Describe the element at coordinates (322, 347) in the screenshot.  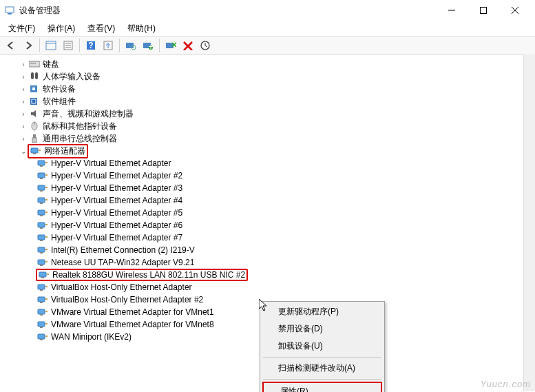
I see `context-menu: 更新驱动程序(P) 禁用设备(D) 卸载设备(U) 扫描检测硬件改动(A) 属性…` at that location.